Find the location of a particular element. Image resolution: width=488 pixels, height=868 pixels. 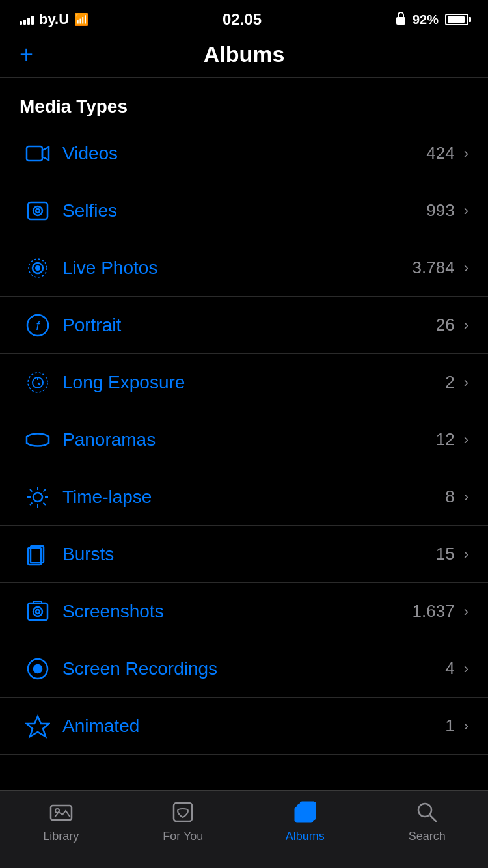

status-left: by.U 📶 is located at coordinates (54, 20).